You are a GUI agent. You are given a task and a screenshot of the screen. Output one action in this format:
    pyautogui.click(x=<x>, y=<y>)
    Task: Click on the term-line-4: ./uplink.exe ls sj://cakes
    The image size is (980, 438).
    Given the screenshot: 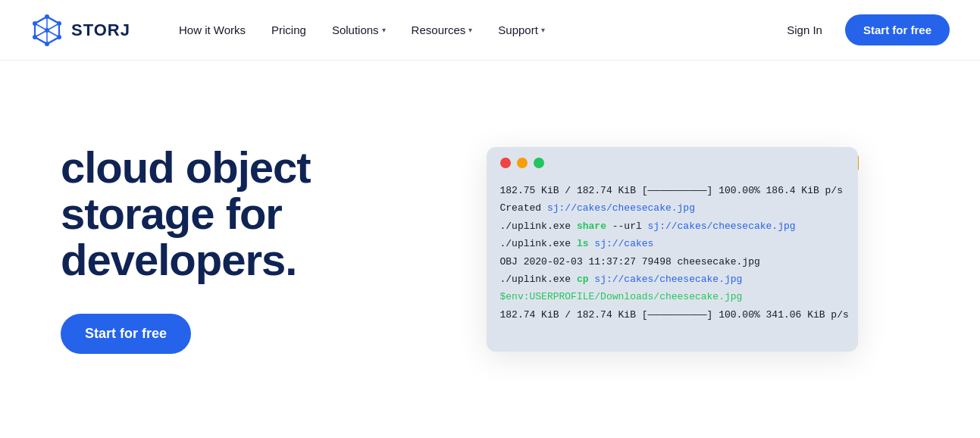 What is the action you would take?
    pyautogui.click(x=672, y=244)
    